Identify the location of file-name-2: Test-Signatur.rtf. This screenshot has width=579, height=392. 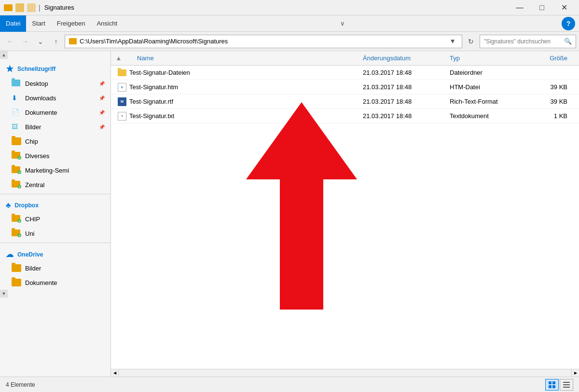
(246, 101).